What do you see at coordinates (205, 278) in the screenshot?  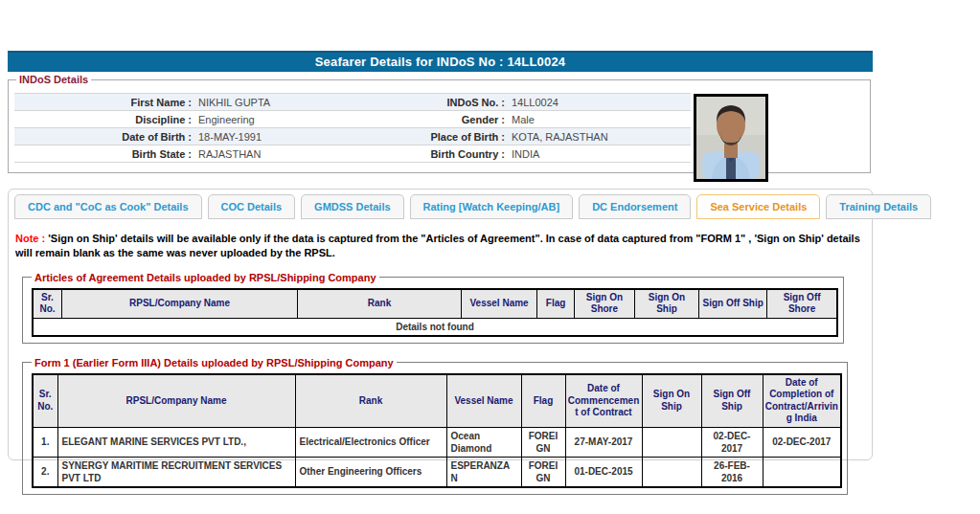 I see `articles-of-agreement-legend: Articles of Agreement Details uploaded b…` at bounding box center [205, 278].